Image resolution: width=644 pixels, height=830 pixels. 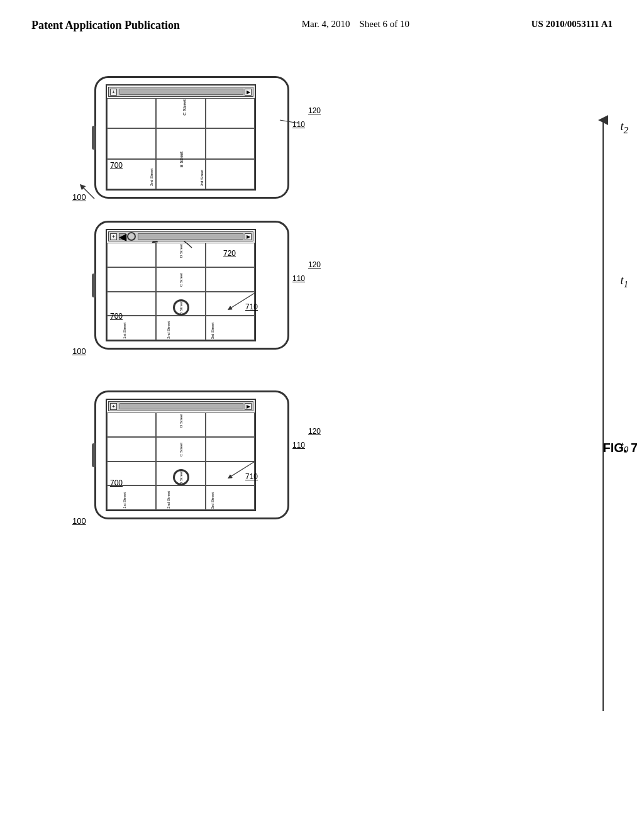 I want to click on back-btn-mid: ◀, so click(x=122, y=236).